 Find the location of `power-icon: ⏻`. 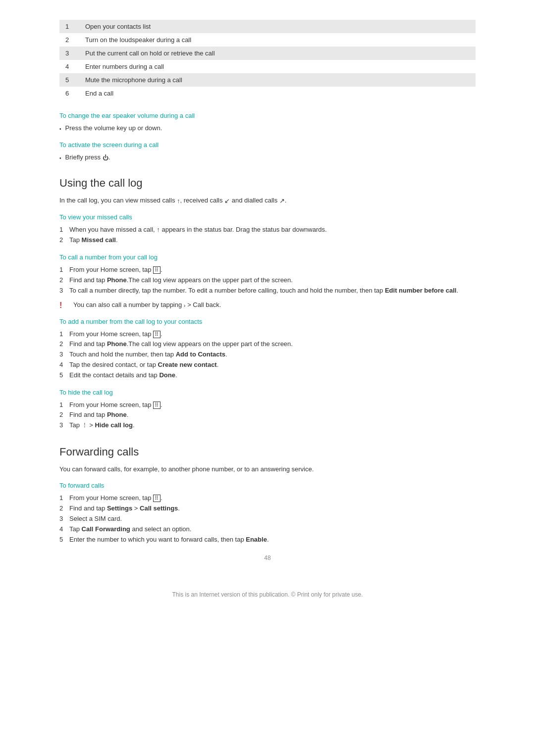

power-icon: ⏻ is located at coordinates (106, 157).